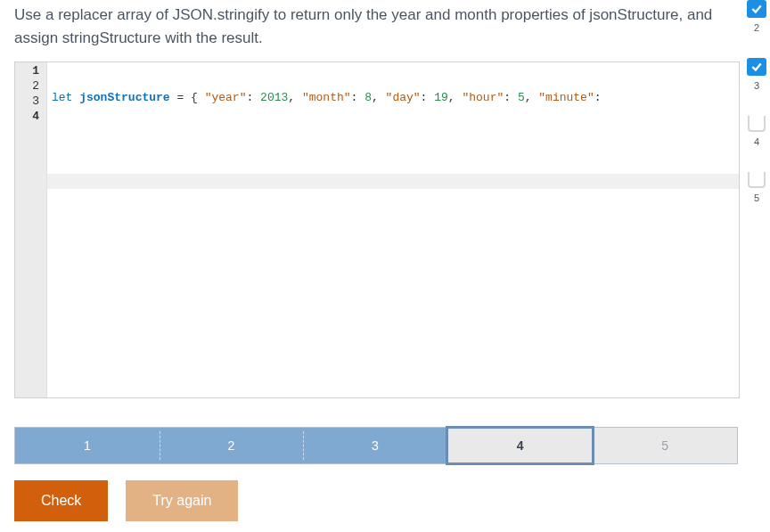 The height and width of the screenshot is (532, 770). I want to click on progress-label: 5, so click(757, 198).